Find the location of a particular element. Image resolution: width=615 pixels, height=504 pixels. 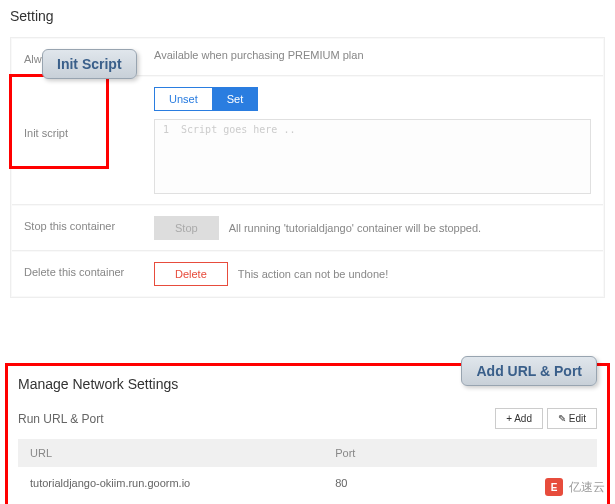

delete-container-row: Delete this container Delete This action… is located at coordinates (308, 274).